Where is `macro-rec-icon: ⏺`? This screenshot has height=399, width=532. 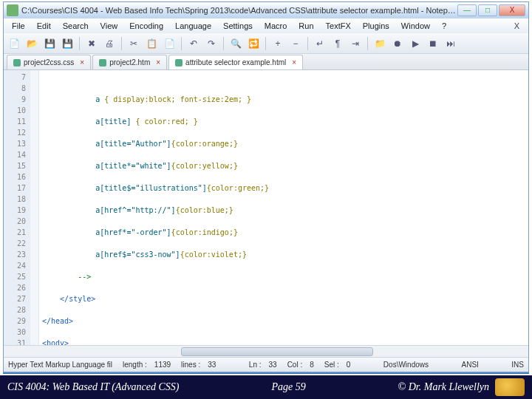 macro-rec-icon: ⏺ is located at coordinates (398, 44).